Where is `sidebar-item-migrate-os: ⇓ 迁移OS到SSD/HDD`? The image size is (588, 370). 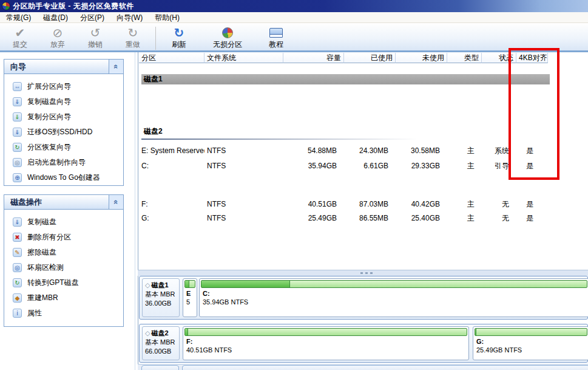 sidebar-item-migrate-os: ⇓ 迁移OS到SSD/HDD is located at coordinates (64, 132).